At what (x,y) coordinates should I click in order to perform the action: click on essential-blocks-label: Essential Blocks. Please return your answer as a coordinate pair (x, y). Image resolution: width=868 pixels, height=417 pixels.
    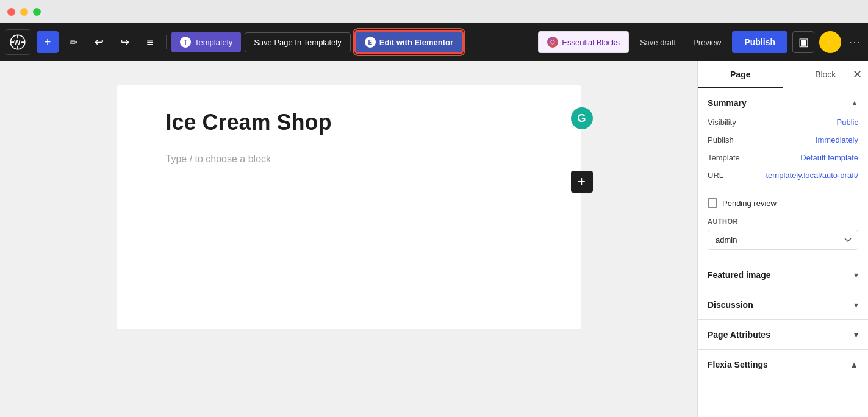
    Looking at the image, I should click on (590, 43).